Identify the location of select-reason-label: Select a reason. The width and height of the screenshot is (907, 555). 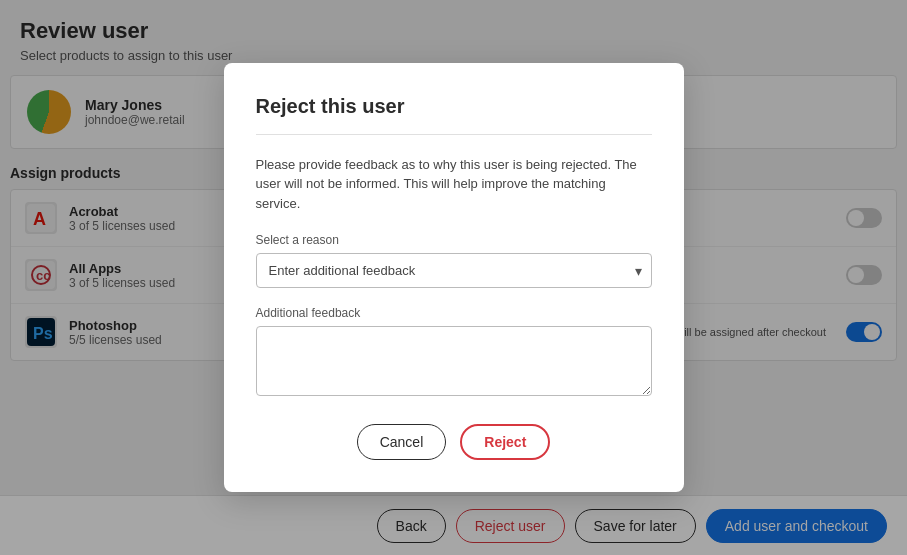
(454, 240).